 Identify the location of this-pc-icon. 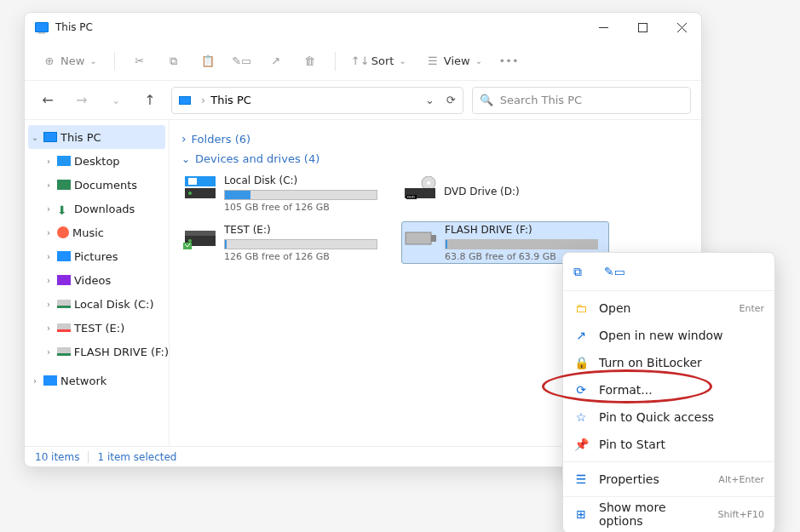
(185, 100).